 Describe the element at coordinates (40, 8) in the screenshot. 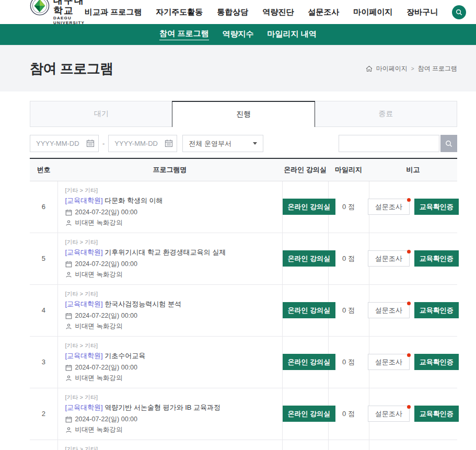

I see `university-emblem-icon` at that location.